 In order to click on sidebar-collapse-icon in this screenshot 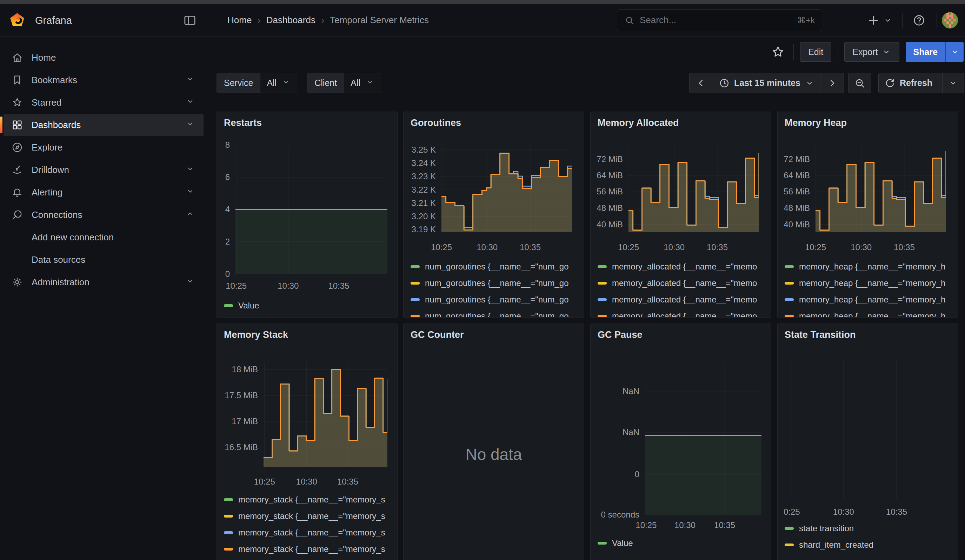, I will do `click(190, 21)`.